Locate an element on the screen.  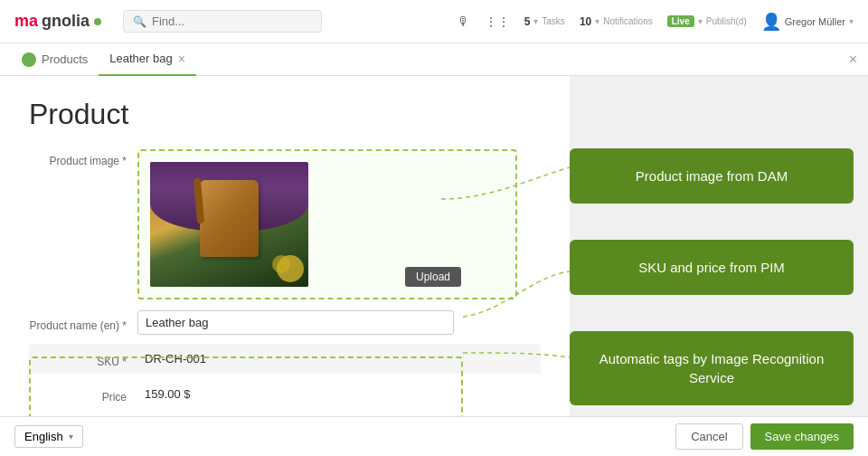
search-icon: 🔍 is located at coordinates (139, 22).